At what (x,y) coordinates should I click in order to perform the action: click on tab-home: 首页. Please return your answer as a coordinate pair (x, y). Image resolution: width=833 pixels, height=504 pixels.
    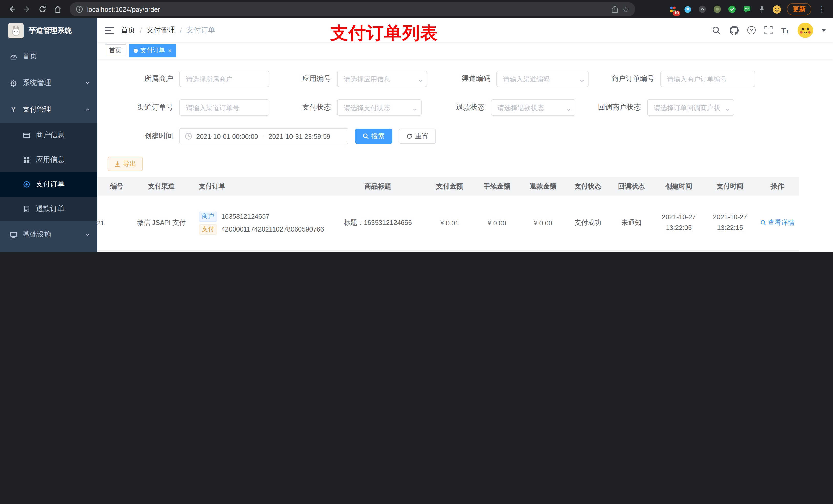
    Looking at the image, I should click on (115, 51).